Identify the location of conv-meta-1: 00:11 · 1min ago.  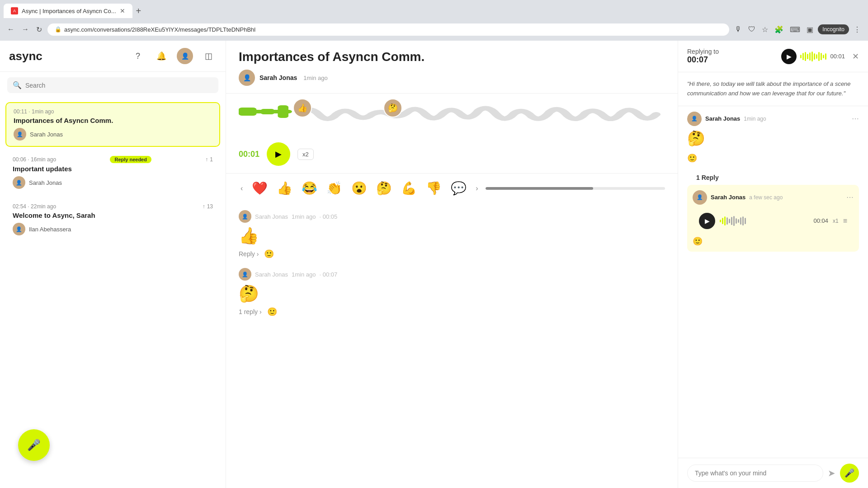
(113, 112).